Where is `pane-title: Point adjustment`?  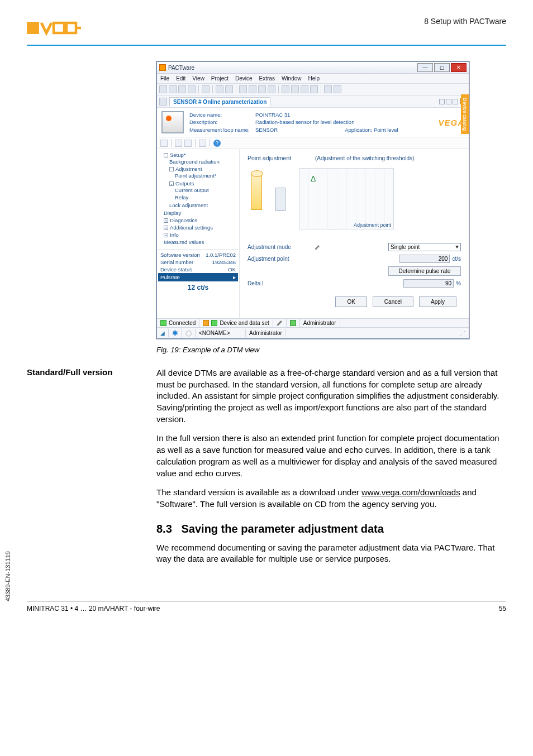 pane-title: Point adjustment is located at coordinates (269, 158).